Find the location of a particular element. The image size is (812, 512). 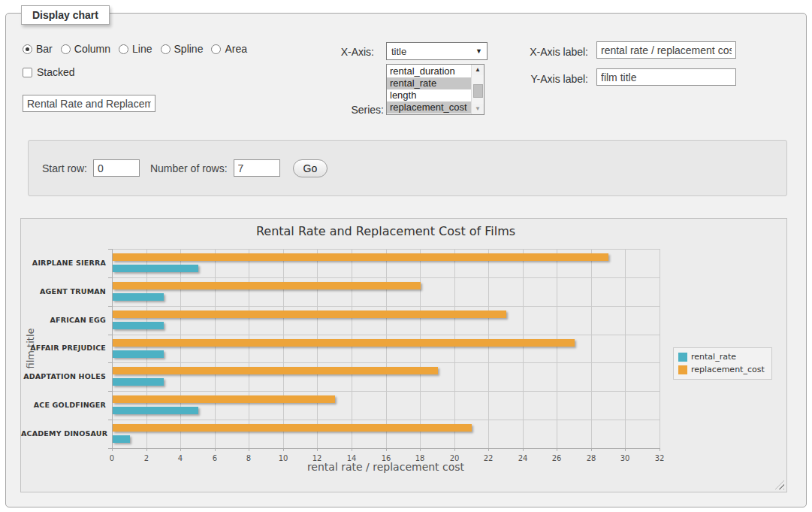

legend-swatch is located at coordinates (683, 370).